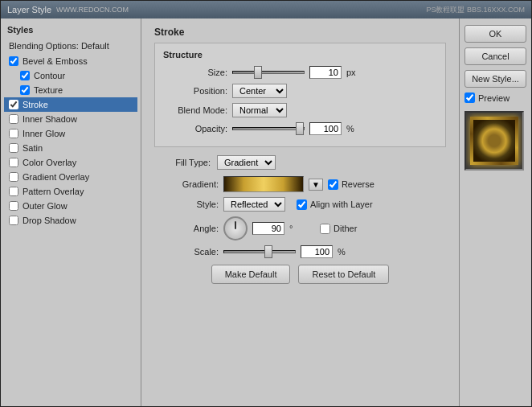  Describe the element at coordinates (301, 95) in the screenshot. I see `structure-group: Structure Size: 10 px Position: Inside` at that location.